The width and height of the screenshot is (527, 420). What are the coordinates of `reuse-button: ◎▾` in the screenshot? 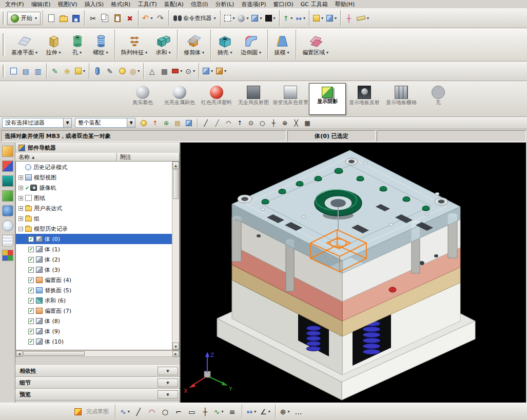 It's located at (134, 71).